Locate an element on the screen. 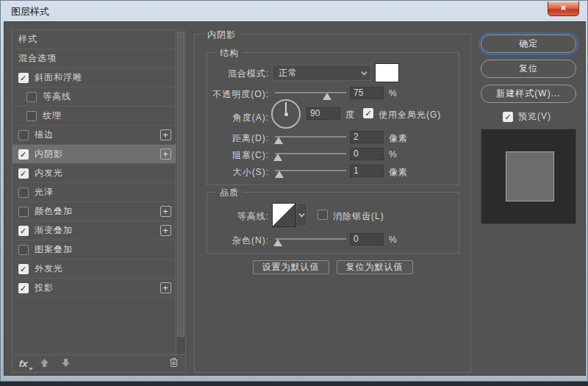 This screenshot has height=386, width=588. sidebar-item-color-overlay: 颜色叠加 + is located at coordinates (94, 212).